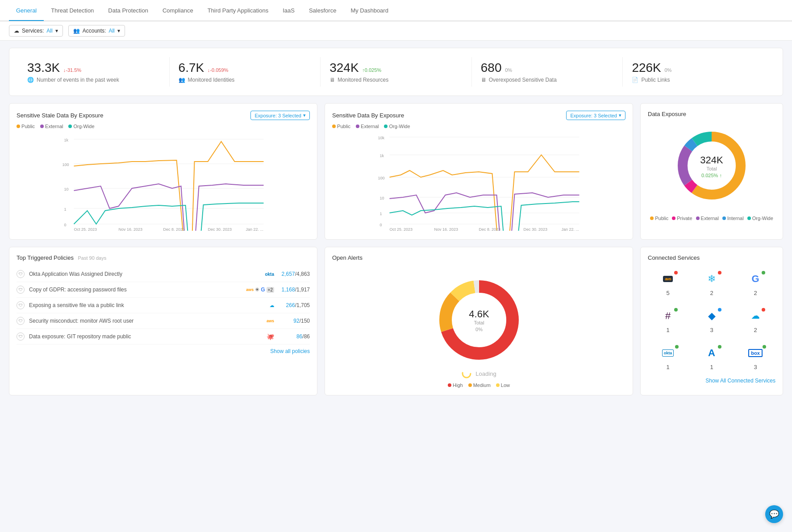  Describe the element at coordinates (755, 279) in the screenshot. I see `google-logo: G` at that location.